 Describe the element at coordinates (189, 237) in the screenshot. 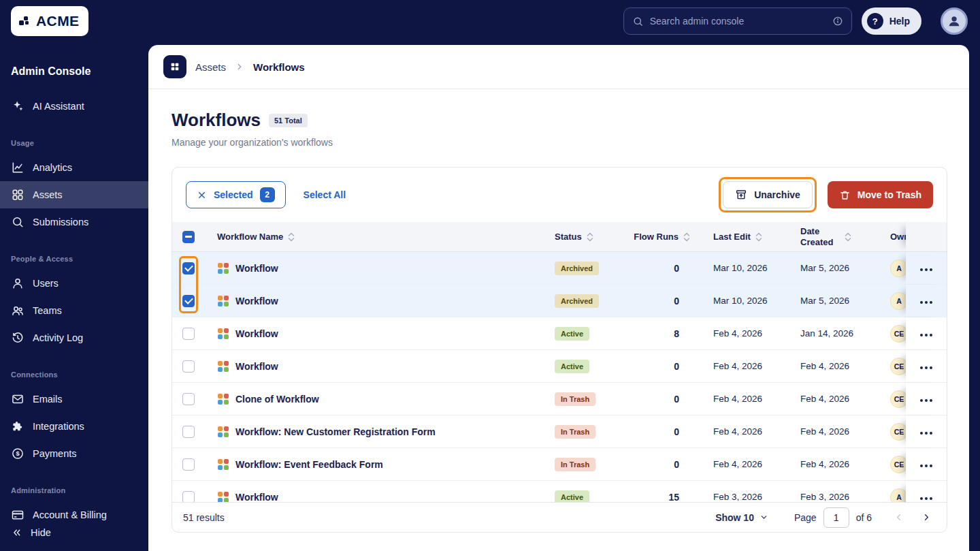

I see `select-all-checkbox` at that location.